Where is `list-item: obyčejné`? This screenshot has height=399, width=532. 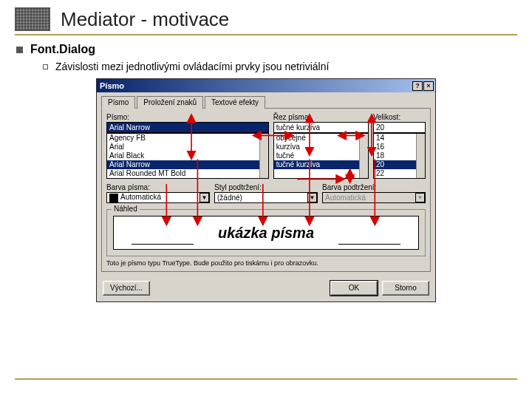
list-item: obyčejné is located at coordinates (321, 138).